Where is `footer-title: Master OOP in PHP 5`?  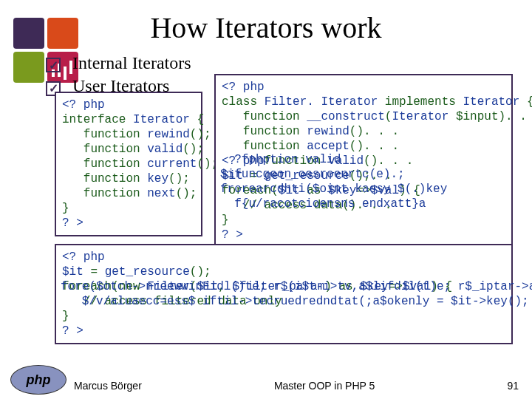
footer-title: Master OOP in PHP 5 is located at coordinates (324, 386).